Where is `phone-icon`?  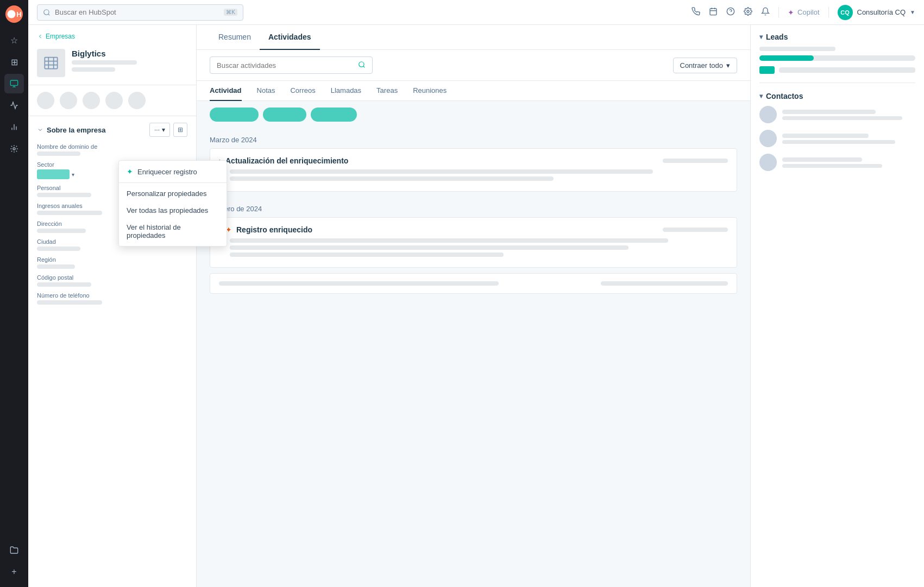 phone-icon is located at coordinates (696, 12).